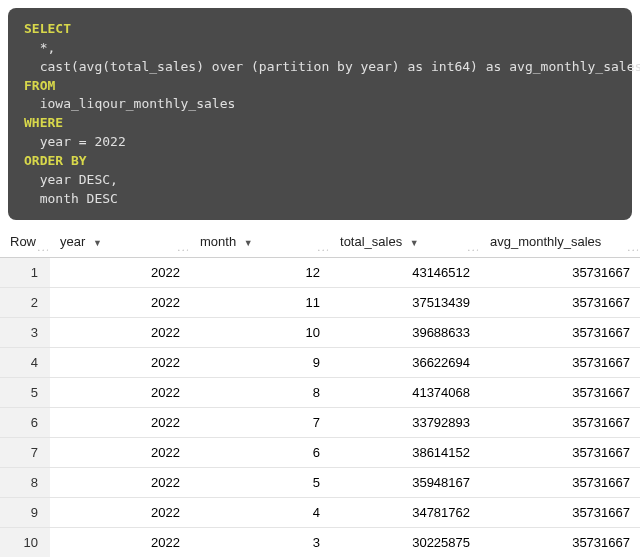 This screenshot has width=640, height=557. I want to click on table-row: 9202243478176235731667, so click(320, 513).